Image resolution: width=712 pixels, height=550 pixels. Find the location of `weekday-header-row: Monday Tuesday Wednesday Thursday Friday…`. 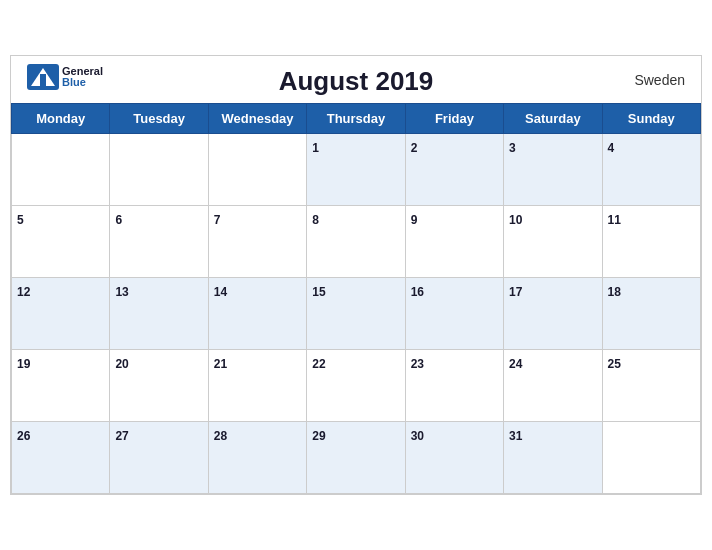

weekday-header-row: Monday Tuesday Wednesday Thursday Friday… is located at coordinates (356, 119).